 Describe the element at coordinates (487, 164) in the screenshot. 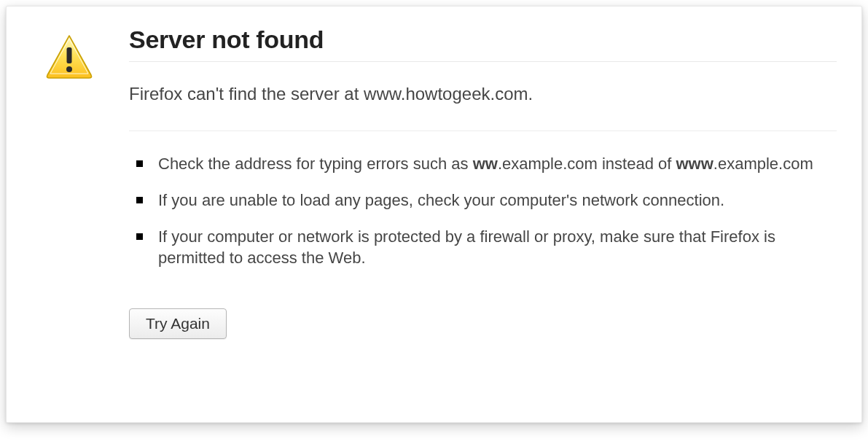

I see `list-item: Check the address for typing errors such…` at that location.